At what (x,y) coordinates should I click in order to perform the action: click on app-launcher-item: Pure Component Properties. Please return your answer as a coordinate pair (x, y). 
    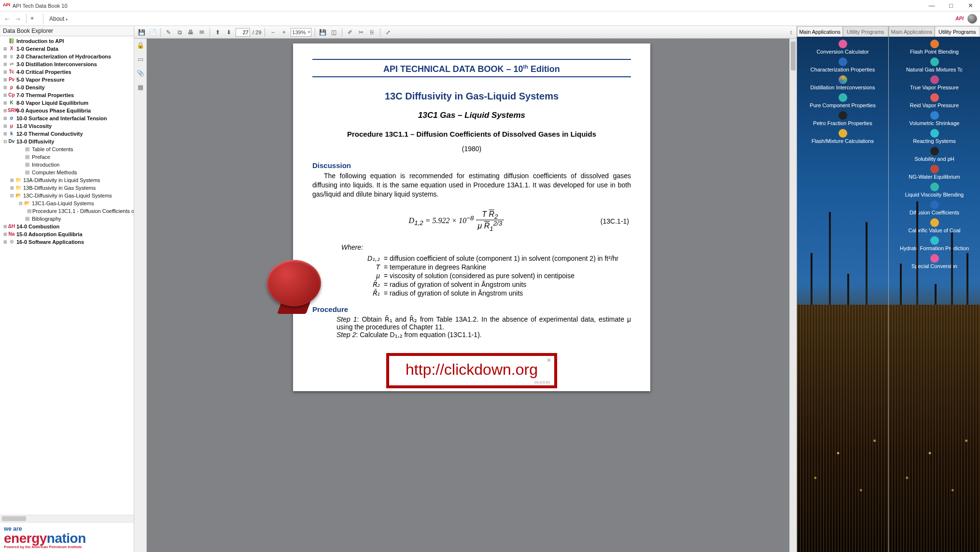
    Looking at the image, I should click on (843, 100).